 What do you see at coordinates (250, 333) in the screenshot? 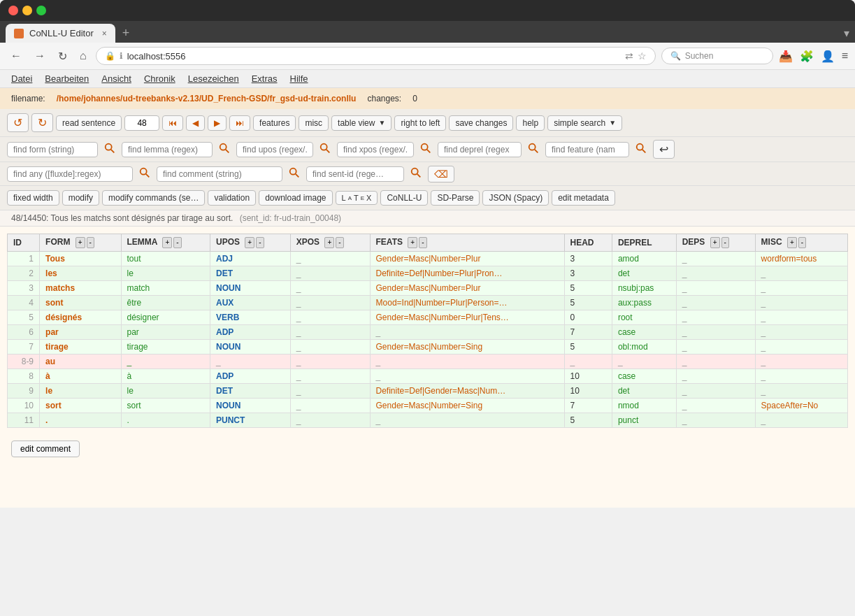
I see `table-cell: ADP` at bounding box center [250, 333].